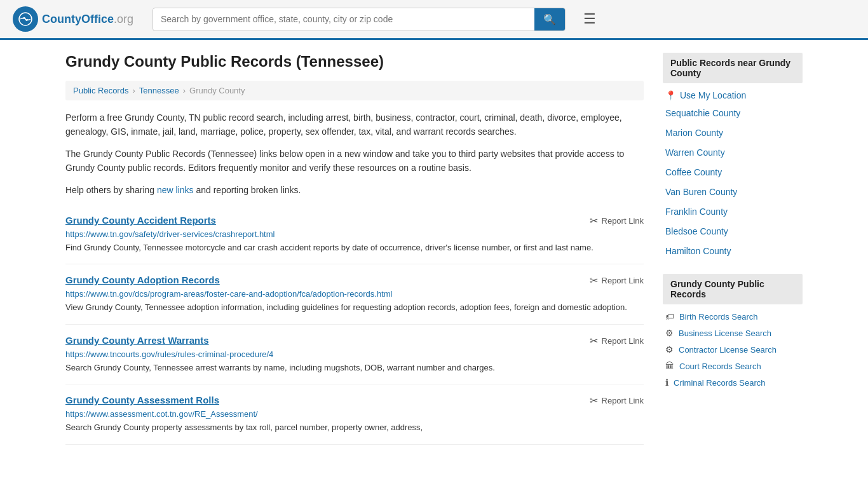 The image size is (868, 488). What do you see at coordinates (733, 95) in the screenshot?
I see `use-my-location: 📍 Use My Location` at bounding box center [733, 95].